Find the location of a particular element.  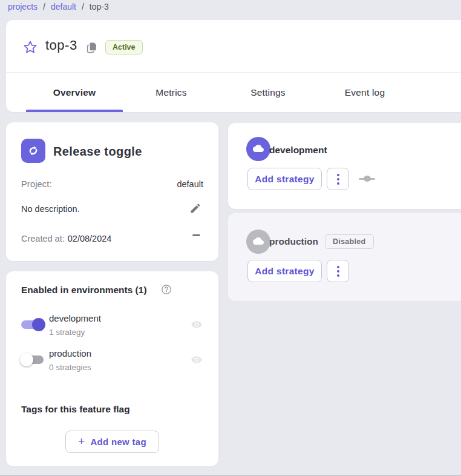

status-marker-icon is located at coordinates (367, 179).